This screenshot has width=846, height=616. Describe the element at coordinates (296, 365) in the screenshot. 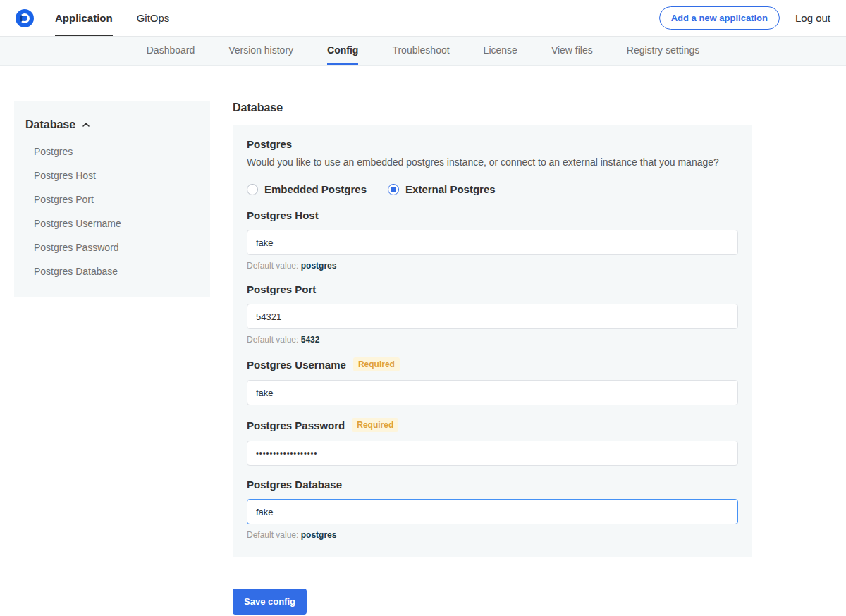

I see `postgres-username-label: Postgres Username` at that location.